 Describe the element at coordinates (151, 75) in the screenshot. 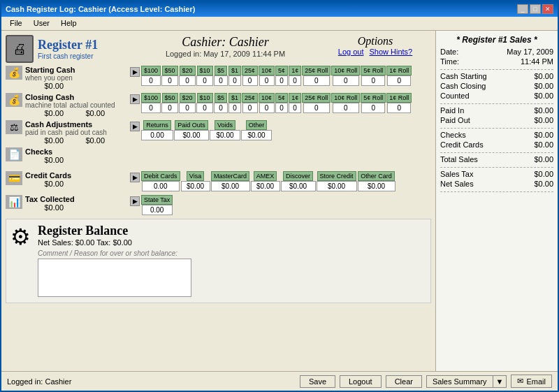

I see `sc-100: $100` at that location.